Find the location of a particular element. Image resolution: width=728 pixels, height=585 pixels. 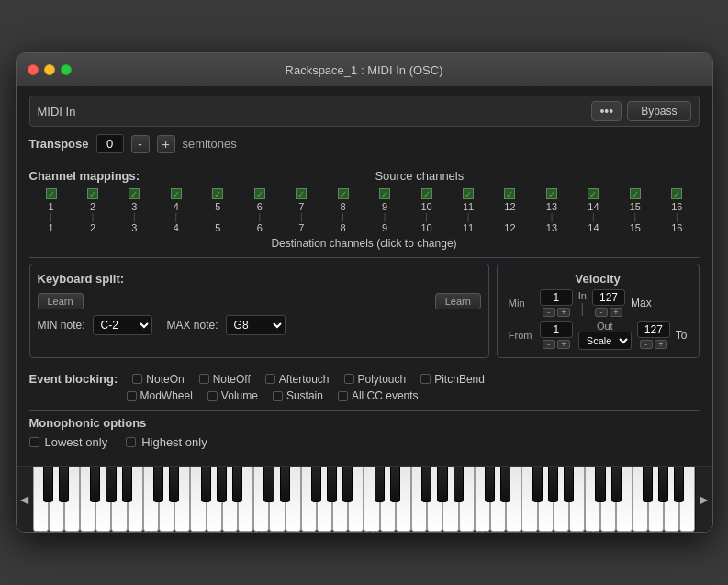

eb-sustain: Sustain is located at coordinates (297, 396).